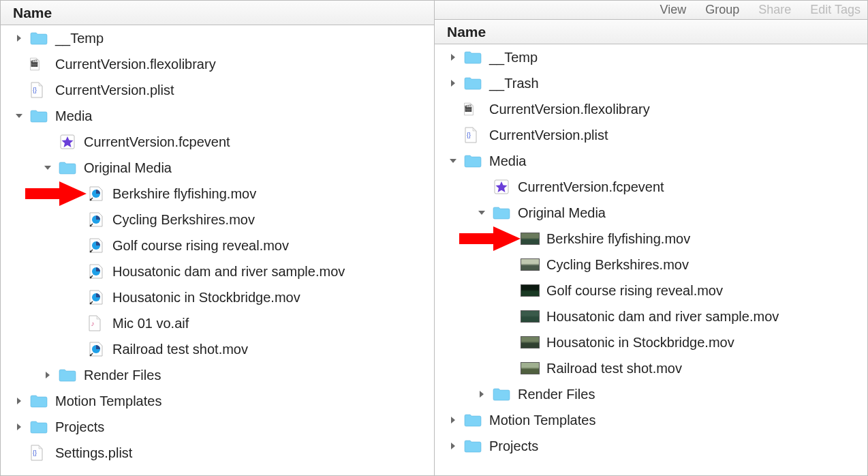 The image size is (868, 476). Describe the element at coordinates (217, 453) in the screenshot. I see `tree-row: {}Settings.plist` at that location.